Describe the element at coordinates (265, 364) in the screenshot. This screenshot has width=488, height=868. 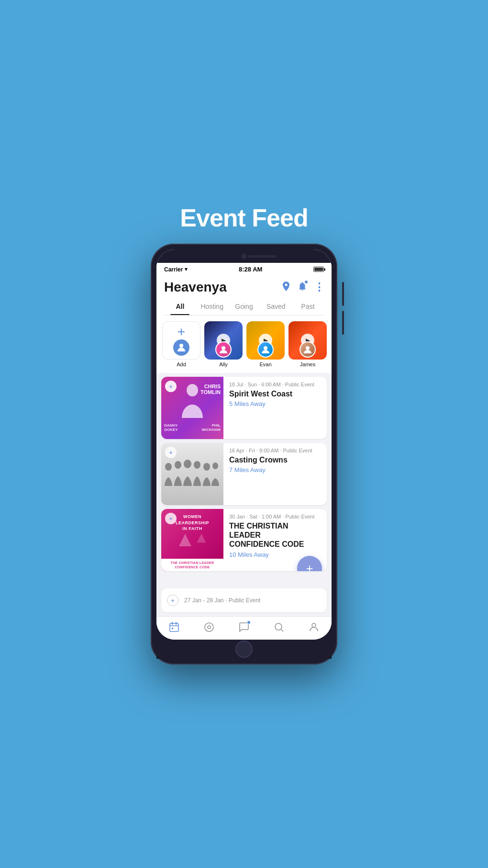
I see `story-evan-label: Evan` at that location.